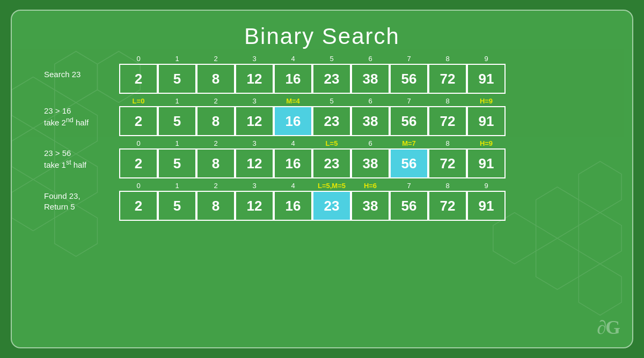 The width and height of the screenshot is (644, 358). I want to click on row-group-0: Search 23012345678925812162338567291, so click(327, 74).